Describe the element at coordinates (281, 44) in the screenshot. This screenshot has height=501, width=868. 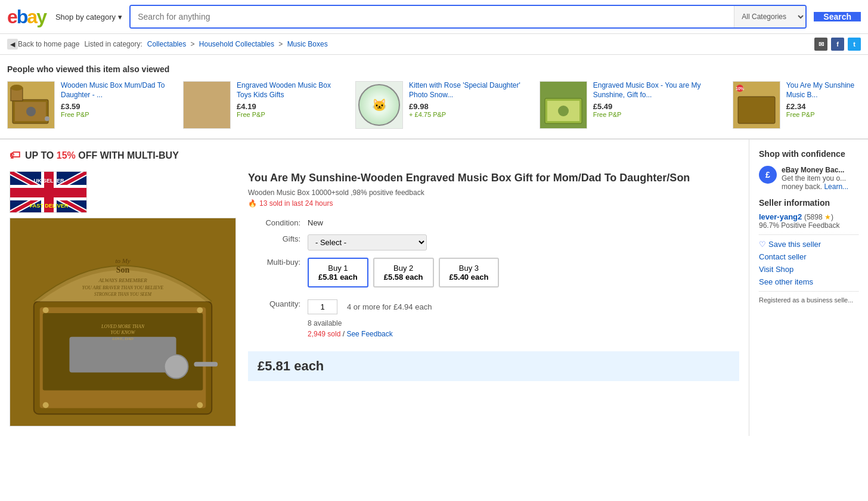
I see `breadcrumb-sep-2: >` at that location.